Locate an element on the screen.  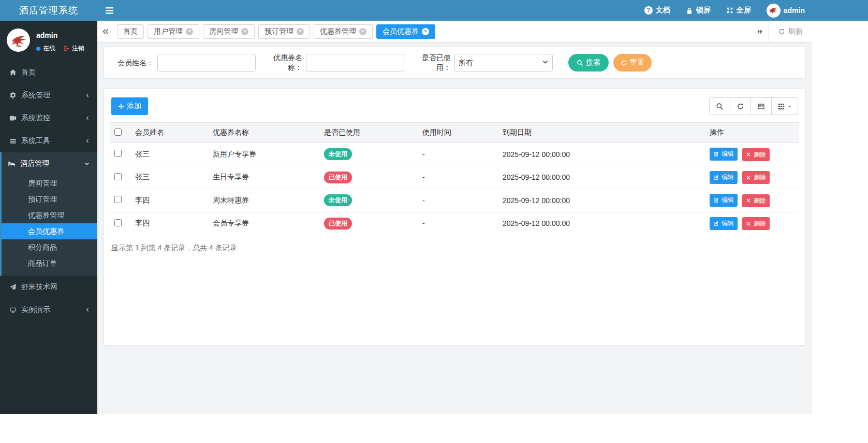
member-name-input is located at coordinates (207, 63).